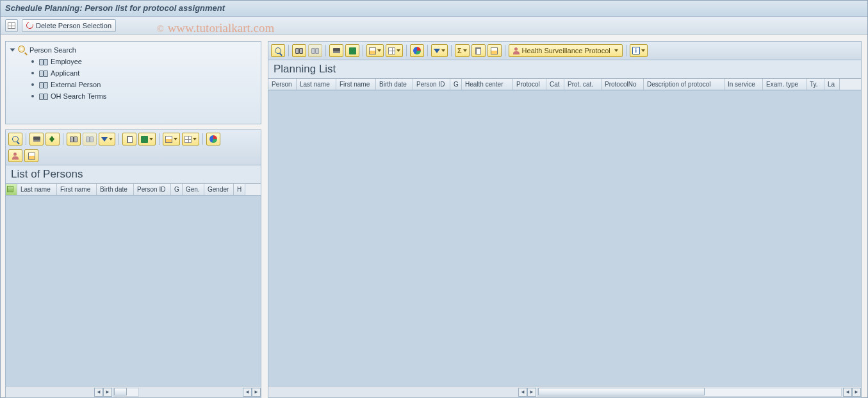 The height and width of the screenshot is (398, 868). What do you see at coordinates (53, 139) in the screenshot?
I see `sort-button` at bounding box center [53, 139].